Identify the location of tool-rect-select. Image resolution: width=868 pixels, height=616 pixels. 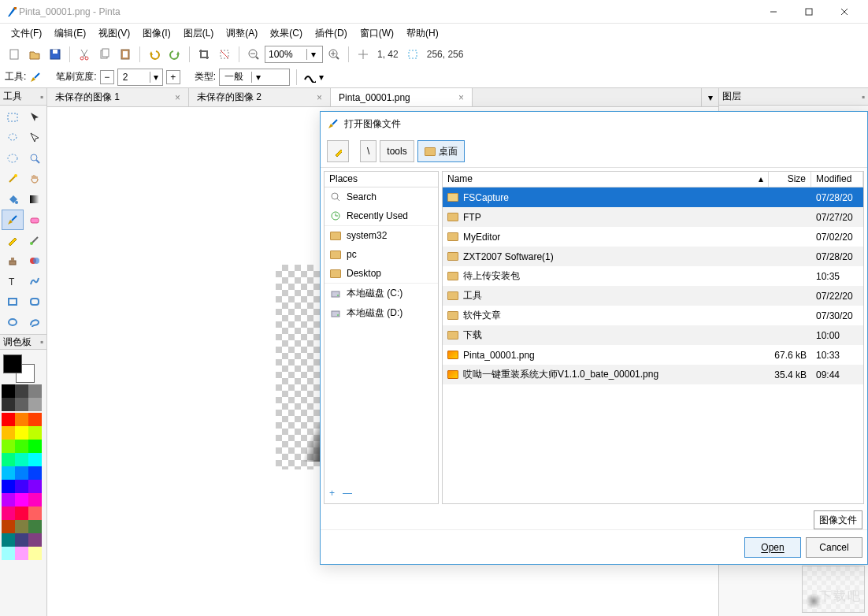
(13, 117).